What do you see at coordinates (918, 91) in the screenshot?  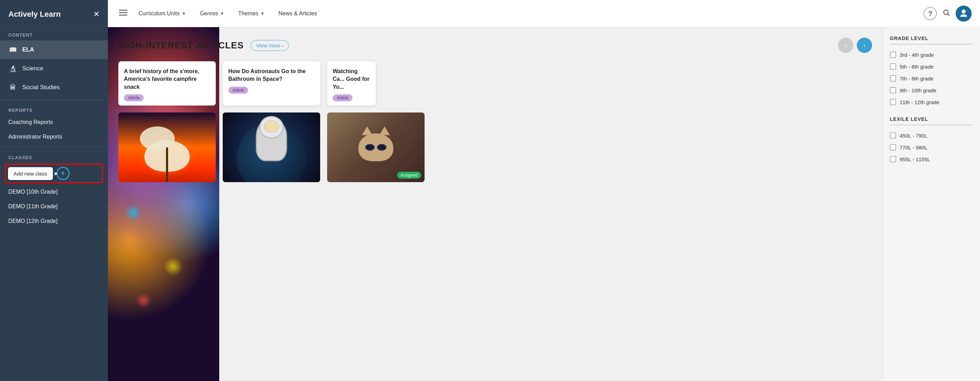 I see `label-grade-9-10: 9th - 10th grade` at bounding box center [918, 91].